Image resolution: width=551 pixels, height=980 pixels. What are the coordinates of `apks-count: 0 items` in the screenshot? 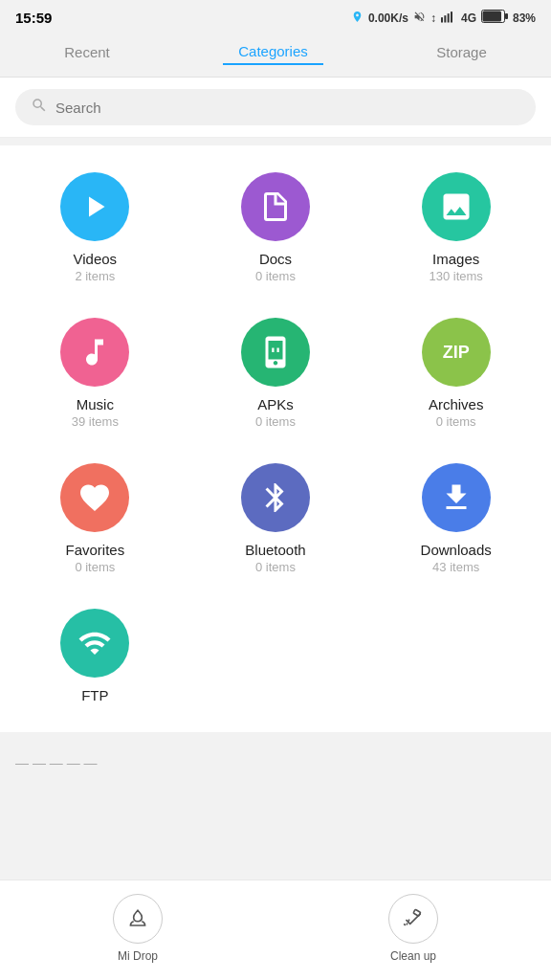 It's located at (276, 421).